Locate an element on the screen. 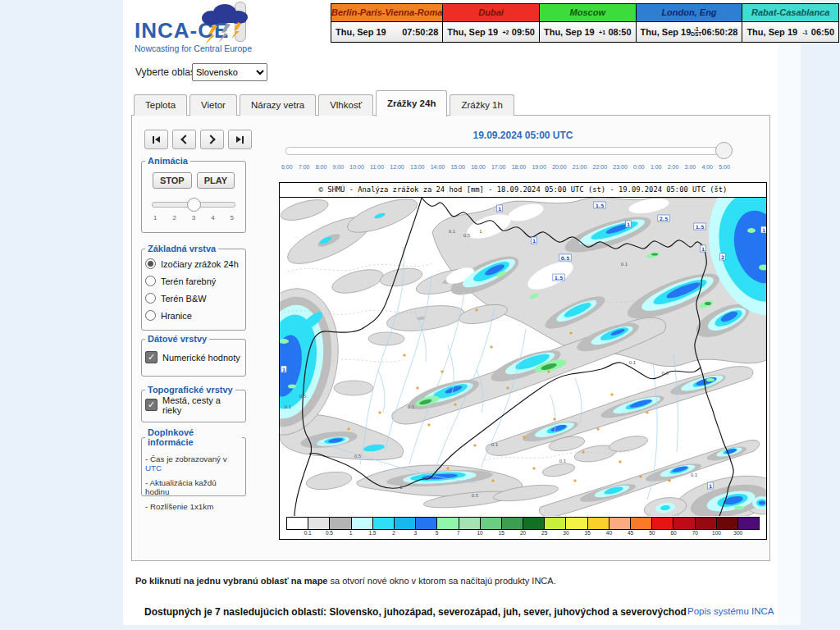 Image resolution: width=840 pixels, height=630 pixels. radio-hranice: Hranice is located at coordinates (194, 315).